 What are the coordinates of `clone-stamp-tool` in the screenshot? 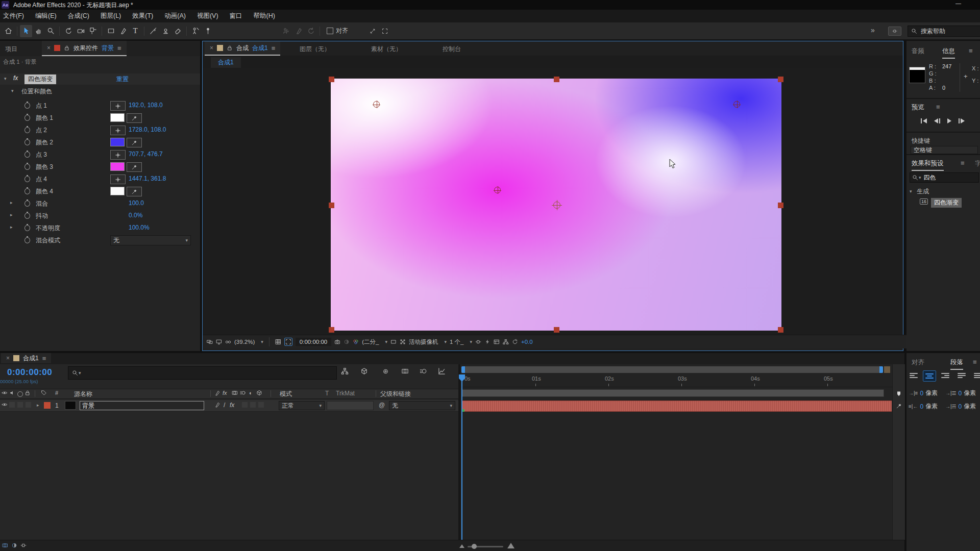 It's located at (165, 31).